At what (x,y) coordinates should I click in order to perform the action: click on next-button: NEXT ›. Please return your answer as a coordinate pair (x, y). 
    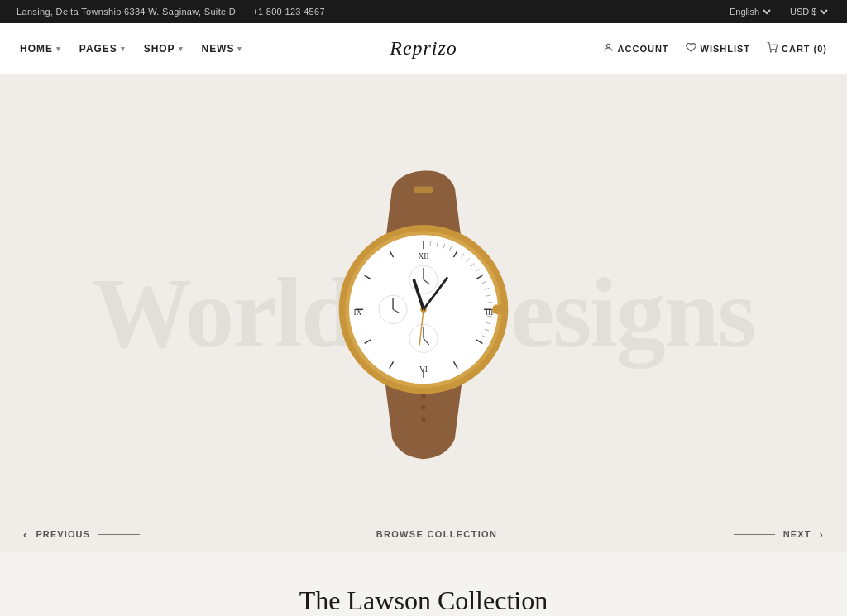
    Looking at the image, I should click on (779, 534).